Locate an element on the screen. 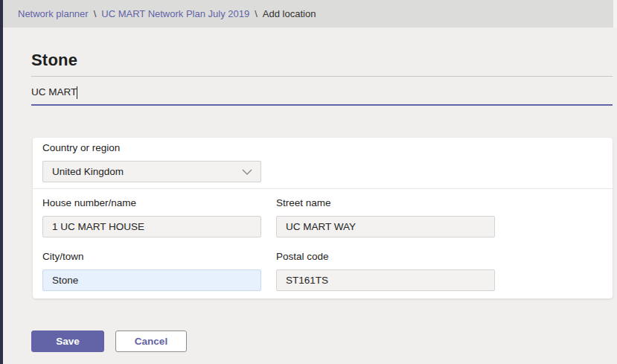 The image size is (617, 364). breadcrumb-link-network-plan: UC MART Network Plan July 2019 is located at coordinates (176, 13).